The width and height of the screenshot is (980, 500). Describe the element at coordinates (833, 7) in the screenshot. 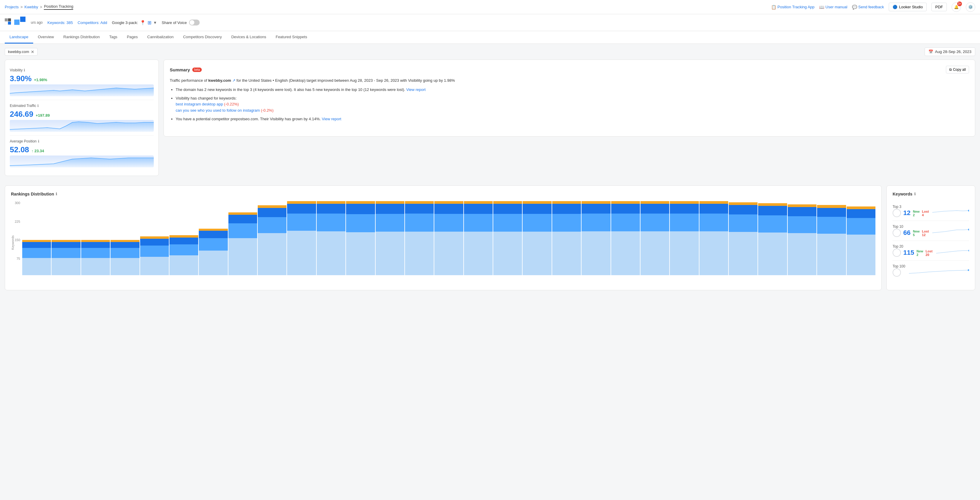

I see `user-manual-link: 📖 User manual` at that location.